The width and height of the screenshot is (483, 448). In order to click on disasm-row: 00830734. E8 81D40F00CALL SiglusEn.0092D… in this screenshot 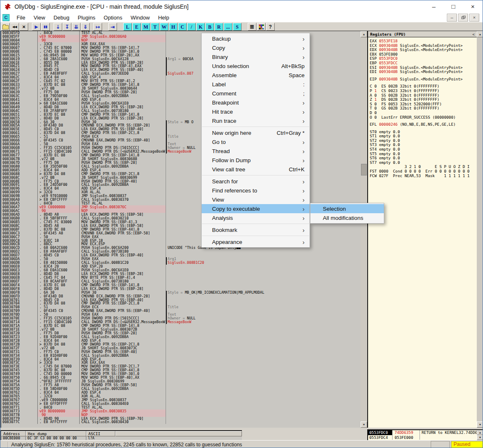, I will do `click(181, 356)`.